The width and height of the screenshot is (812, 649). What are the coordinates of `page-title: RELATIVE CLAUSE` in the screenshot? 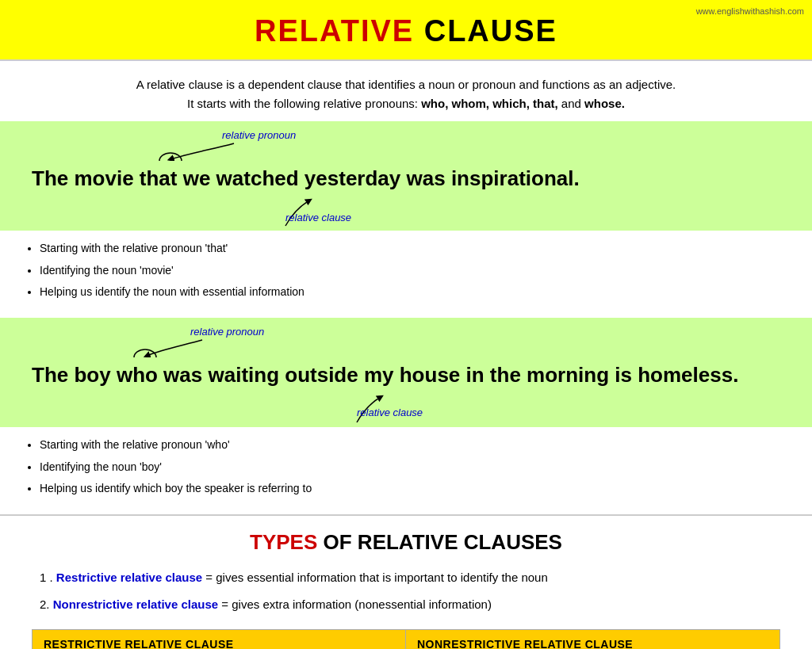 It's located at (406, 32).